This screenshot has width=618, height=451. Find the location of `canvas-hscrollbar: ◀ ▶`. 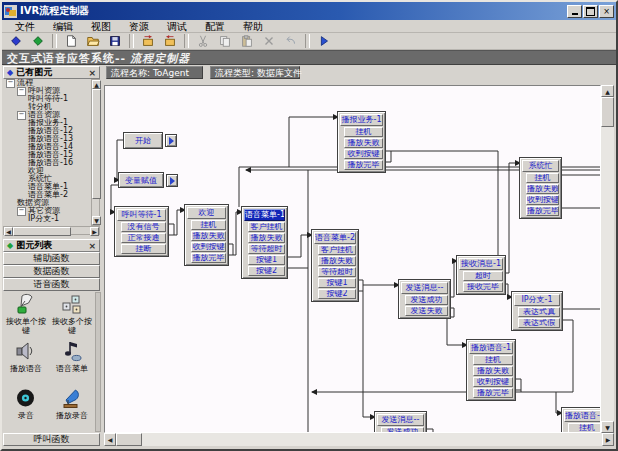

canvas-hscrollbar: ◀ ▶ is located at coordinates (359, 440).